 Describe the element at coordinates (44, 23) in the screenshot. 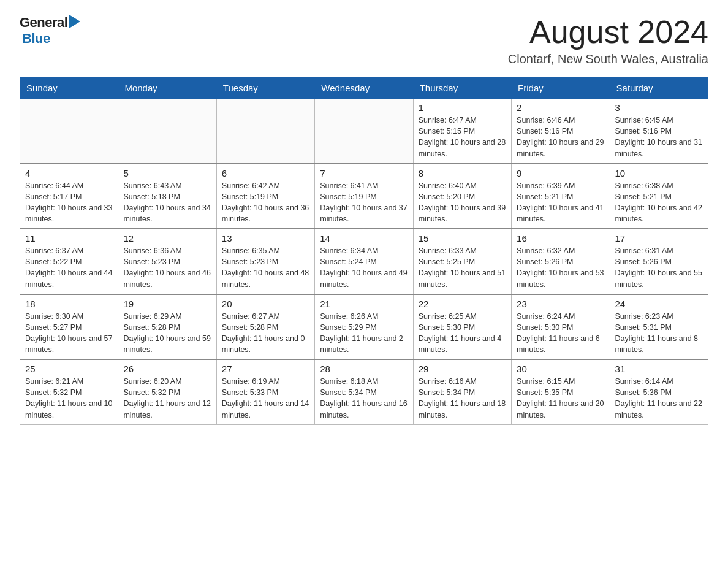

I see `logo-general-text: General` at that location.